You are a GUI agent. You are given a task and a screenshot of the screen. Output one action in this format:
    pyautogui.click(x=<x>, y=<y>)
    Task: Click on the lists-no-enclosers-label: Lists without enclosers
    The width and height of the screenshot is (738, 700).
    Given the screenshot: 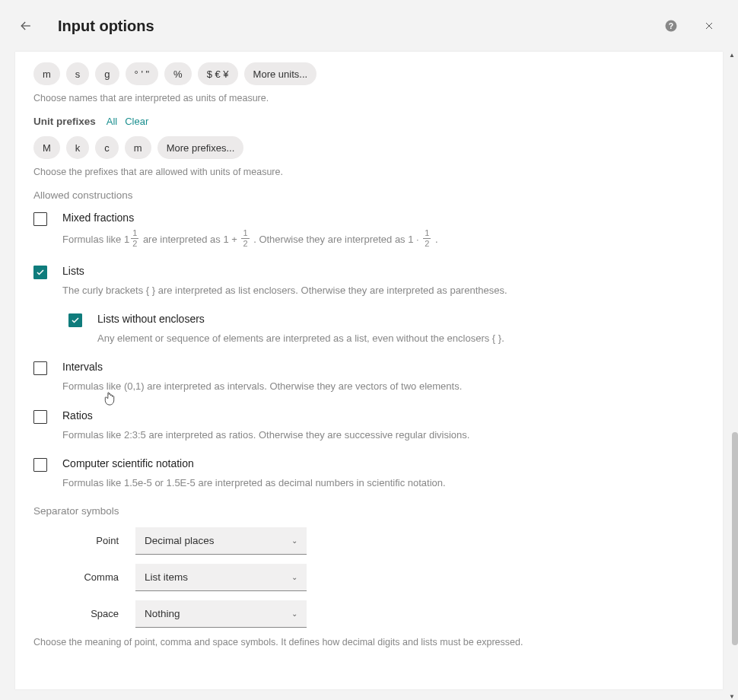 What is the action you would take?
    pyautogui.click(x=151, y=319)
    